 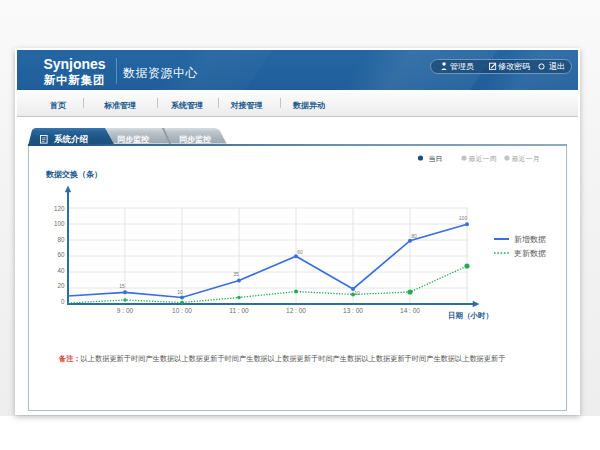 What do you see at coordinates (353, 310) in the screenshot?
I see `svg-text: 13 : 00` at bounding box center [353, 310].